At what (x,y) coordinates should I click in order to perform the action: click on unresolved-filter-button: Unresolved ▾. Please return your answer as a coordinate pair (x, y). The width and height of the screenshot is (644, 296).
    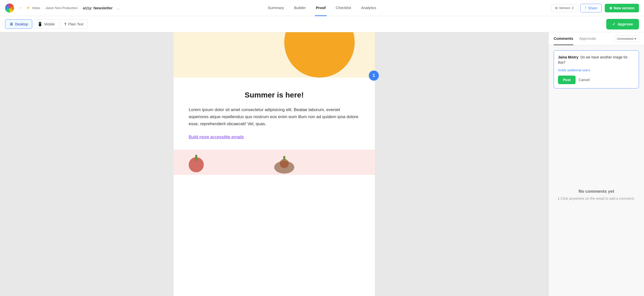
    Looking at the image, I should click on (626, 39).